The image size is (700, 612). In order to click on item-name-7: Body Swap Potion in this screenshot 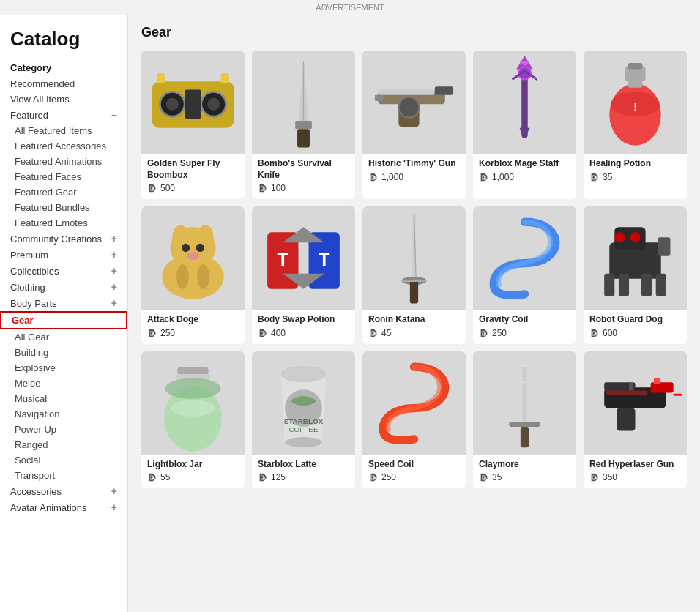, I will do `click(303, 320)`.